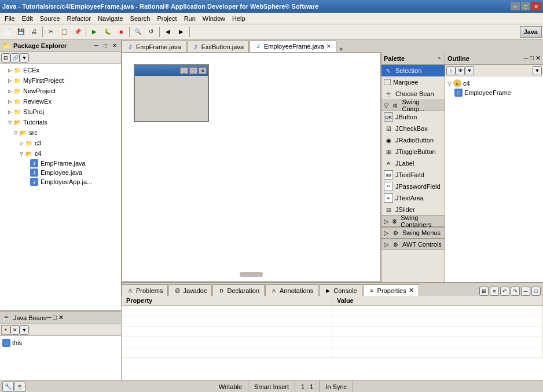 The height and width of the screenshot is (392, 543). What do you see at coordinates (15, 58) in the screenshot?
I see `link-with-editor-btn: 🔗` at bounding box center [15, 58].